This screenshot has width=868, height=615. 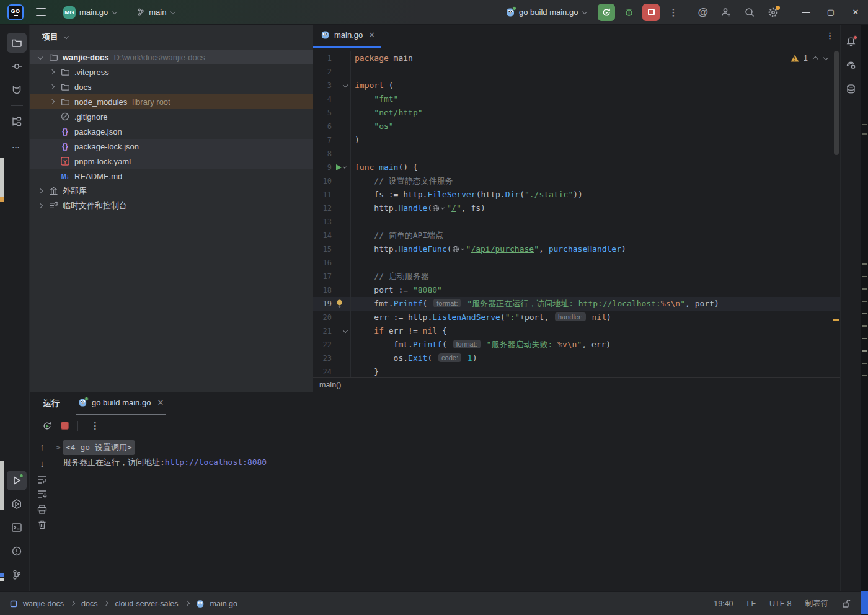 What do you see at coordinates (817, 604) in the screenshot?
I see `indent-style: 制表符` at bounding box center [817, 604].